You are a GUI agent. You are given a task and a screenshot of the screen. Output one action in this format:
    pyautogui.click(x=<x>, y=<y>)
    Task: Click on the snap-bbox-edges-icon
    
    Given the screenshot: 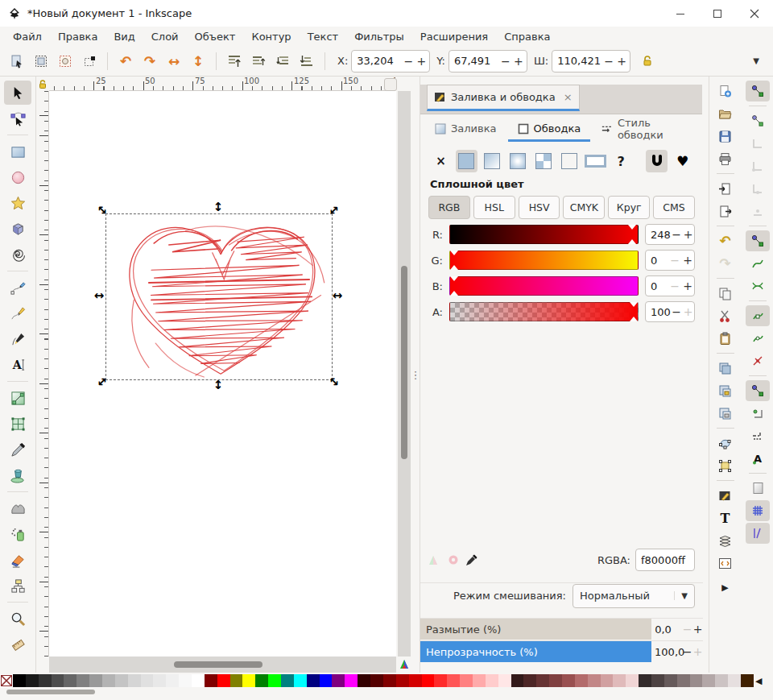 What is the action you would take?
    pyautogui.click(x=758, y=143)
    